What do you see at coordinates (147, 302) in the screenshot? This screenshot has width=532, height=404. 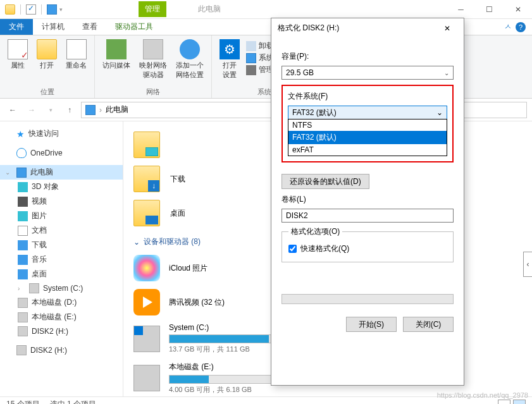 I see `tencent-icon` at bounding box center [147, 302].